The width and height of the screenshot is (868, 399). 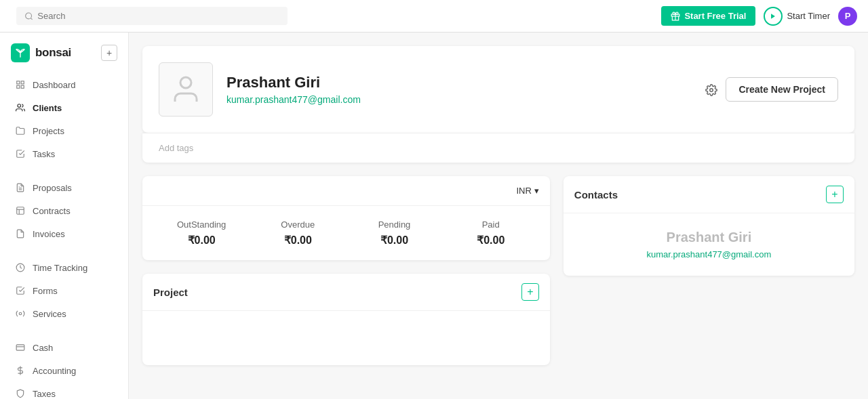 I want to click on projects-icon, so click(x=20, y=131).